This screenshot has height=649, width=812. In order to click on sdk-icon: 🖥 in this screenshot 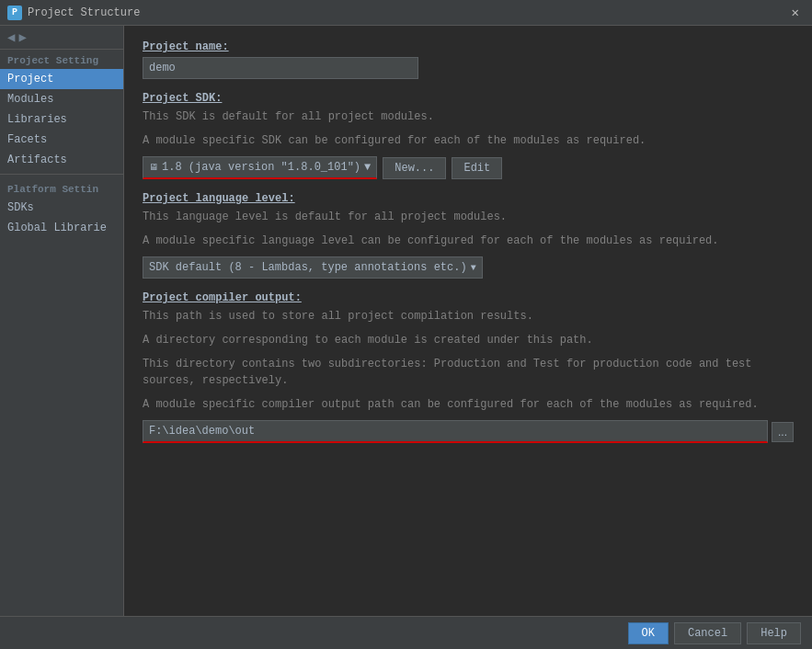, I will do `click(154, 167)`.